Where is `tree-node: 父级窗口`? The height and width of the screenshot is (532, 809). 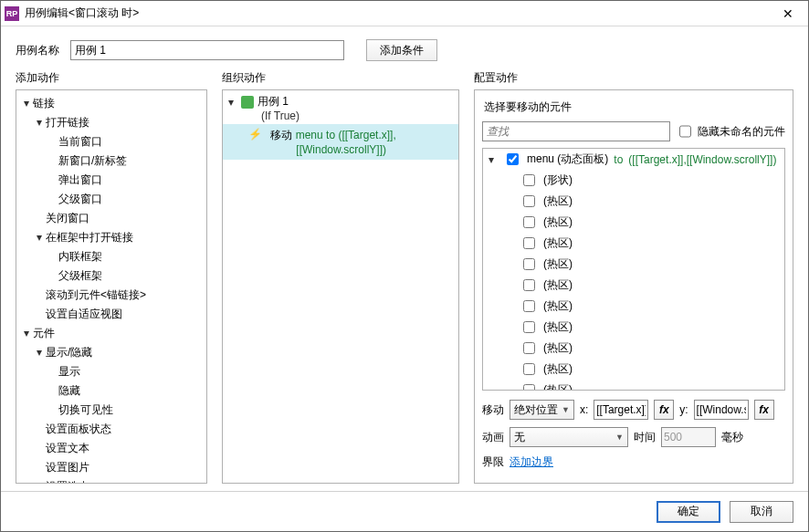
tree-node: 父级窗口 is located at coordinates (111, 199).